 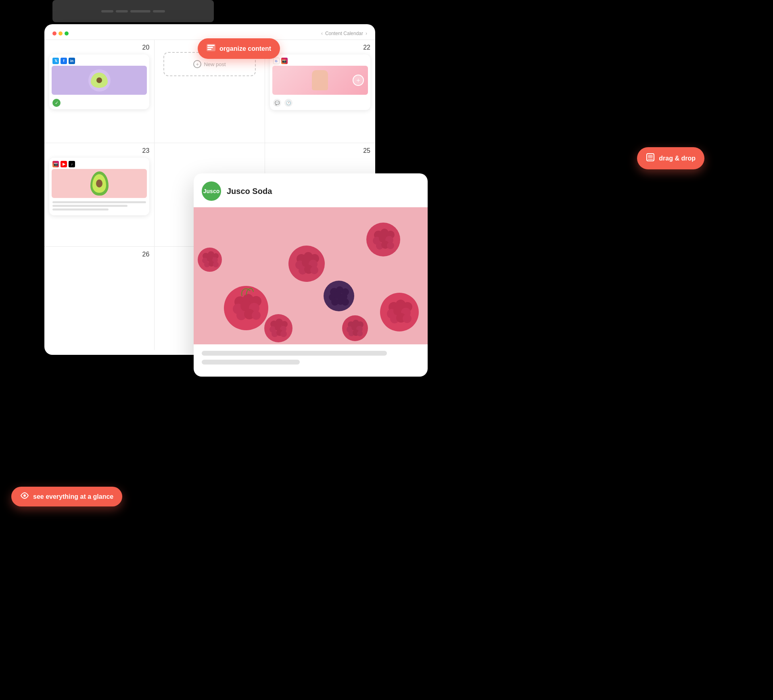 What do you see at coordinates (211, 48) in the screenshot?
I see `organize-icon` at bounding box center [211, 48].